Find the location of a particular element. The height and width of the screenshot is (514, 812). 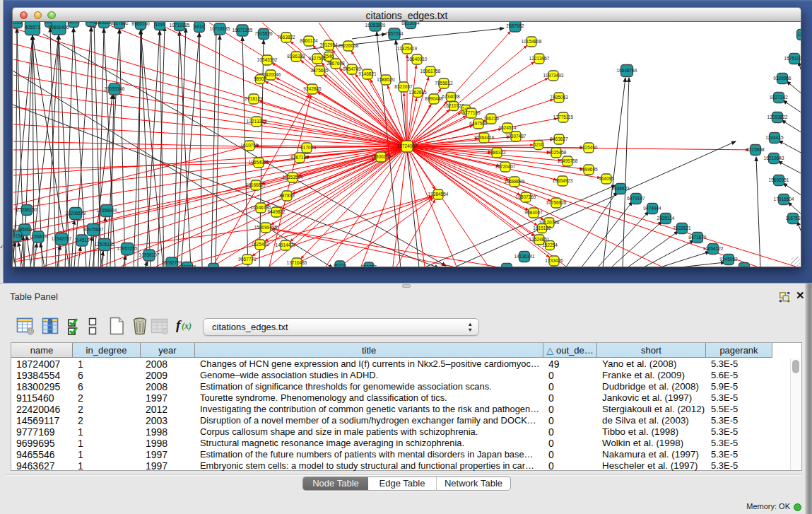

svg-text: 19166827 is located at coordinates (256, 185).